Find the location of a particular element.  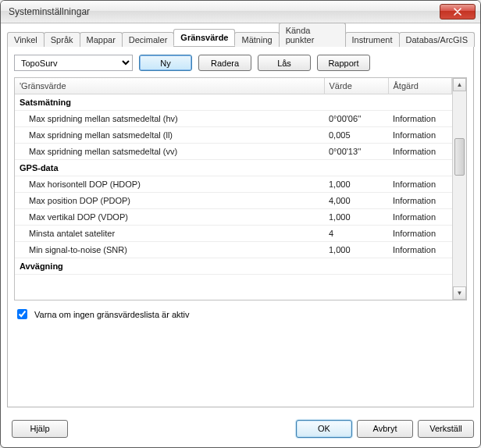

cell-value: 0°00'13'' is located at coordinates (356, 151).